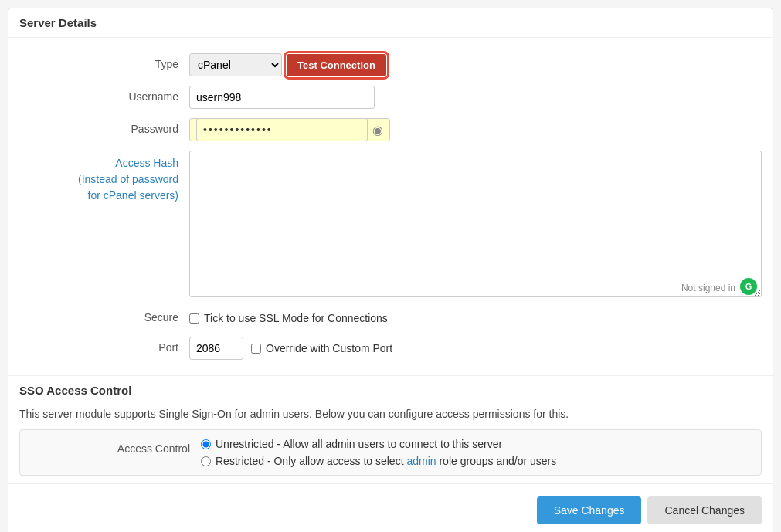 The image size is (781, 532). I want to click on unrestricted-radio-text: Unrestricted - Allow all admin users to …, so click(358, 444).